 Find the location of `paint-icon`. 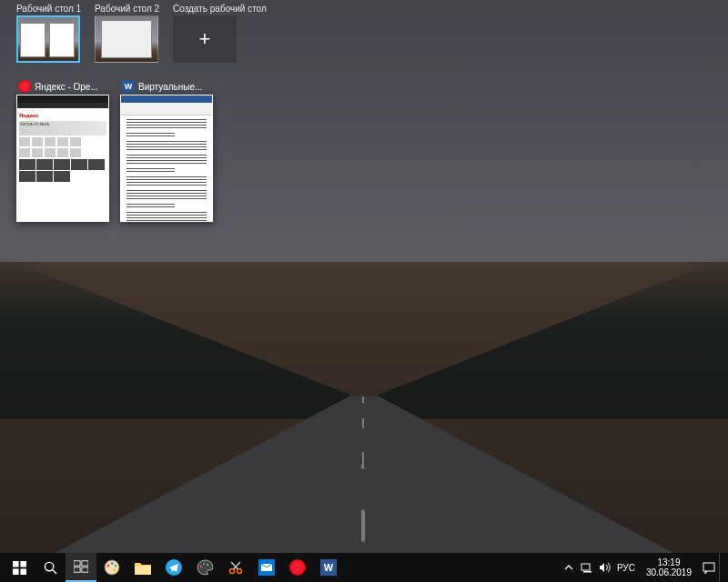

paint-icon is located at coordinates (112, 567).